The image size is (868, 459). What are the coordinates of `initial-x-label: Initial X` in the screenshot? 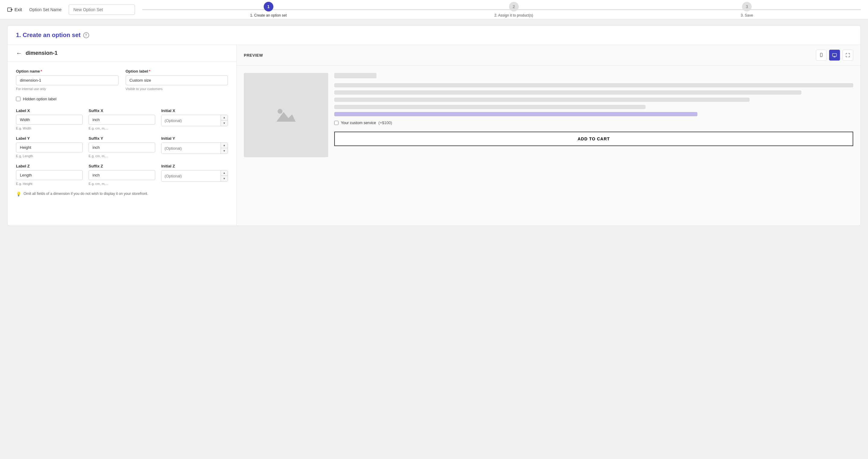 It's located at (195, 110).